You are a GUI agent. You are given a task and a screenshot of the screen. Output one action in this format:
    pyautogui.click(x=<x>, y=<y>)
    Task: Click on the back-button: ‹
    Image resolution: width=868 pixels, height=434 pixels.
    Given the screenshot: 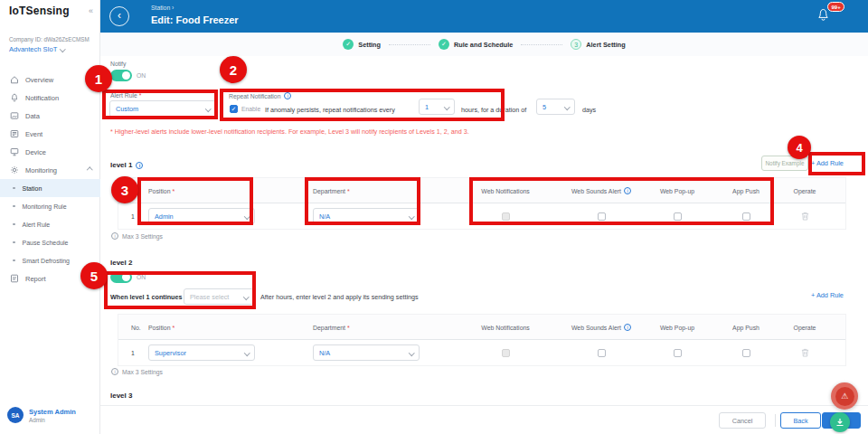 What is the action you would take?
    pyautogui.click(x=119, y=16)
    